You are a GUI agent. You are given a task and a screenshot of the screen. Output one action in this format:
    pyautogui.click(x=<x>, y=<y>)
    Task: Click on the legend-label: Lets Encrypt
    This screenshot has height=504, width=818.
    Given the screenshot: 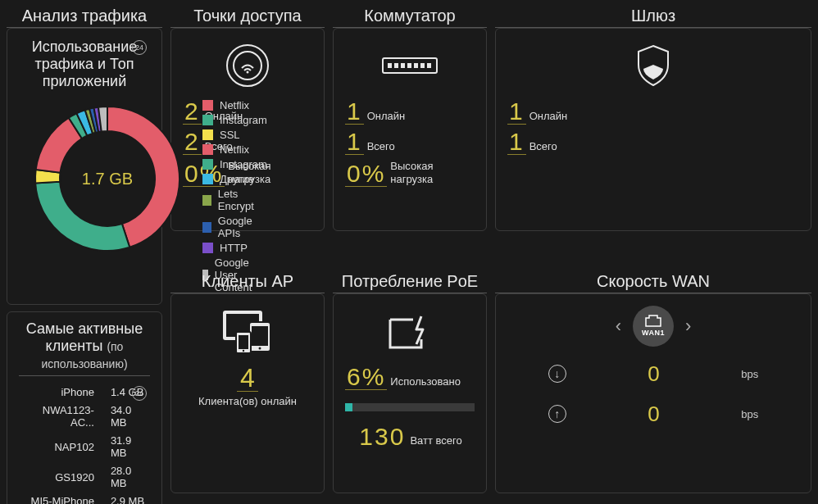 What is the action you would take?
    pyautogui.click(x=243, y=200)
    